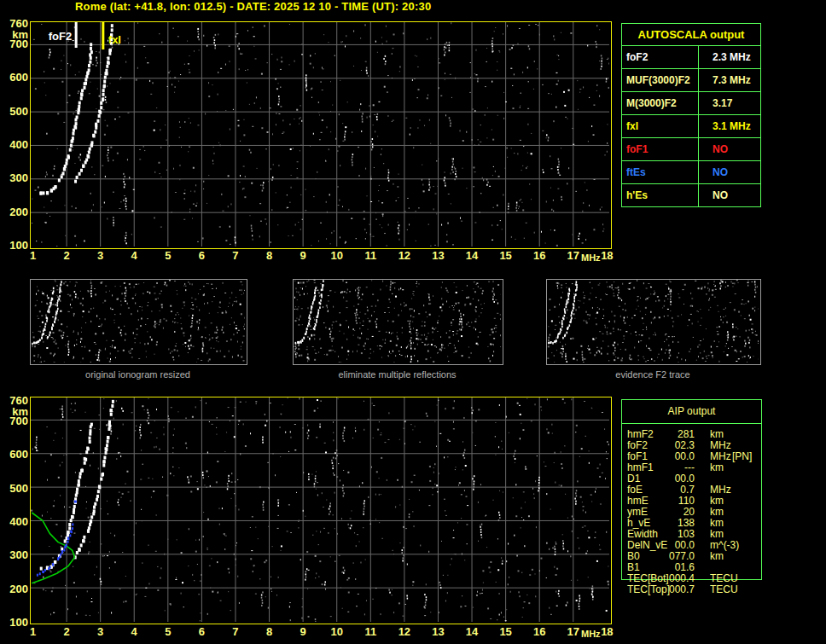 The height and width of the screenshot is (644, 826). Describe the element at coordinates (653, 375) in the screenshot. I see `thumbnail-caption: evidence F2 trace` at that location.